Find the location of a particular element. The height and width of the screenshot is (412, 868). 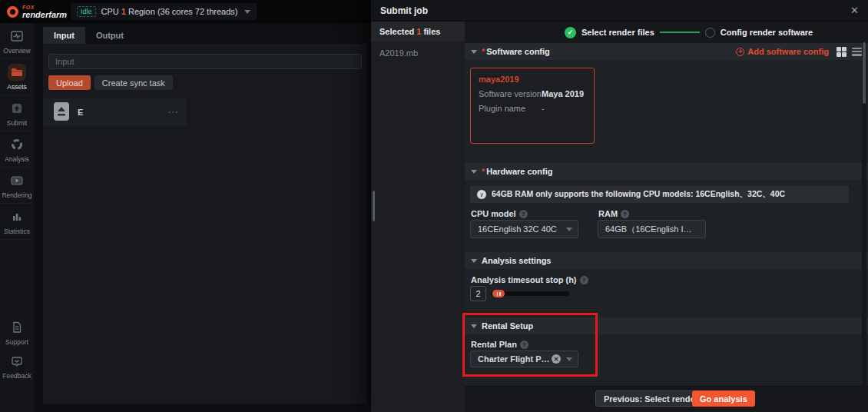

software-version-value: Maya 2019 is located at coordinates (562, 94).